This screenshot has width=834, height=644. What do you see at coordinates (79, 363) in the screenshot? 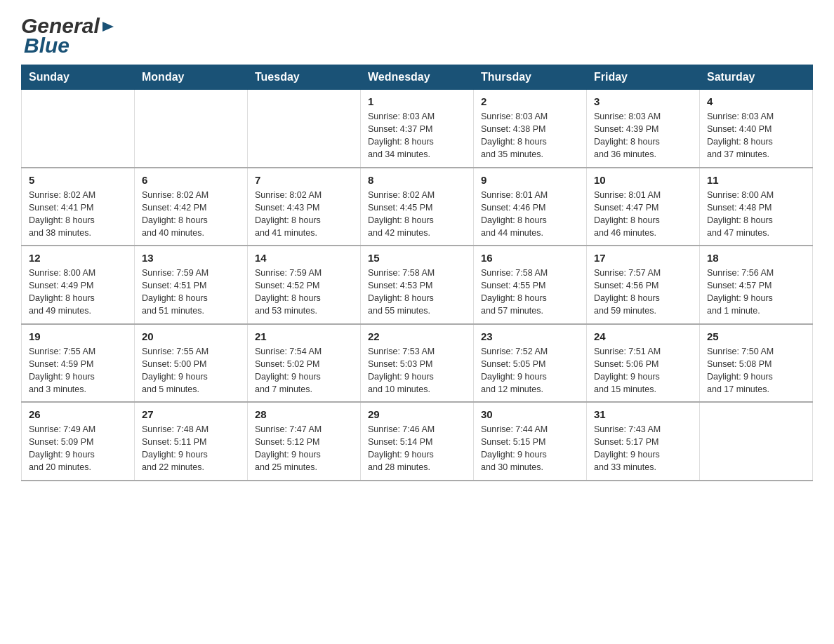
I see `calendar-day-19: 19Sunrise: 7:55 AM Sunset: 4:59 PM Dayli…` at bounding box center [79, 363].